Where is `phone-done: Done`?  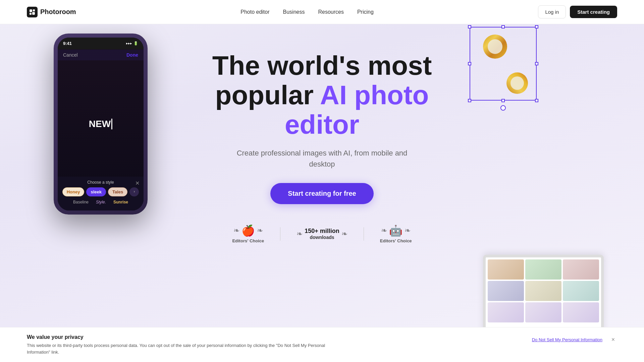 phone-done: Done is located at coordinates (132, 55).